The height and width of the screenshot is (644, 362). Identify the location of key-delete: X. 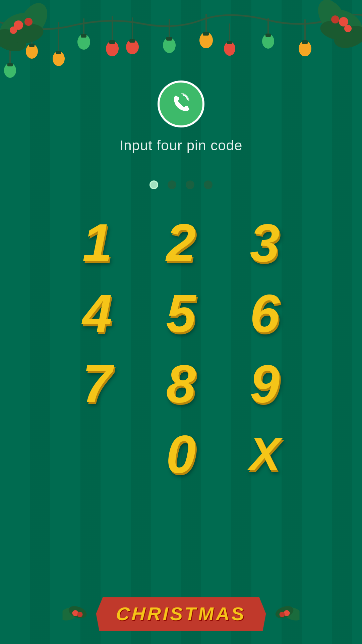
(265, 454).